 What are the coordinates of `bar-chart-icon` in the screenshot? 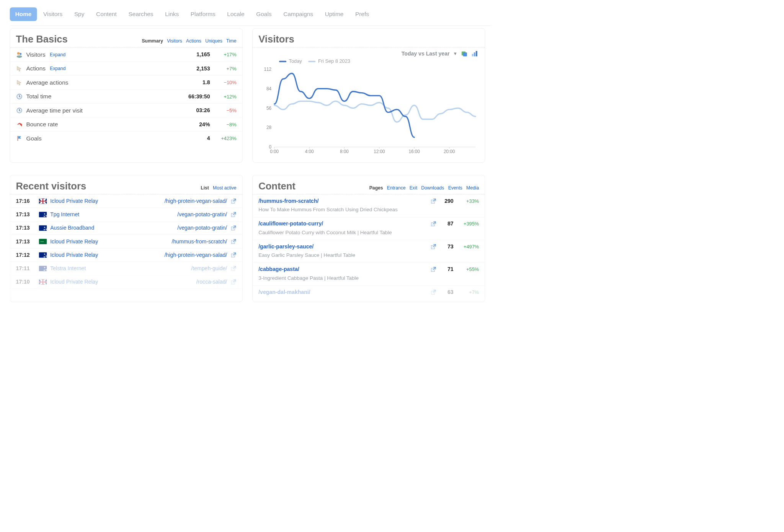 It's located at (475, 54).